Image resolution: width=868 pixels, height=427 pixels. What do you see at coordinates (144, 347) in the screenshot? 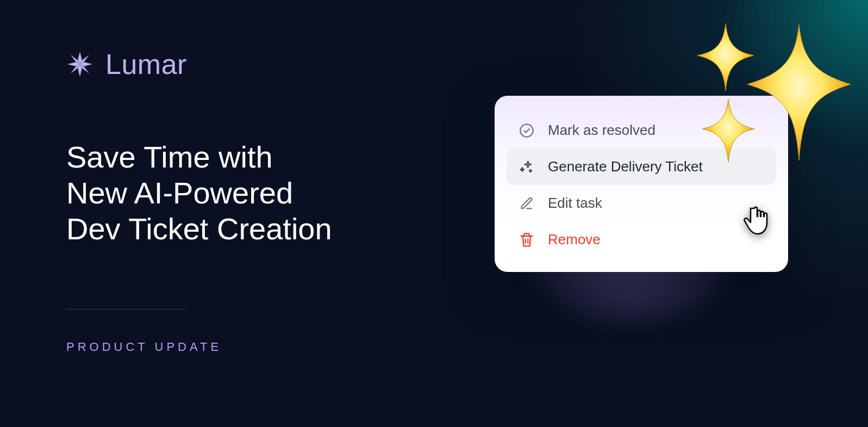
I see `kicker-label: PRODUCT UPDATE` at bounding box center [144, 347].